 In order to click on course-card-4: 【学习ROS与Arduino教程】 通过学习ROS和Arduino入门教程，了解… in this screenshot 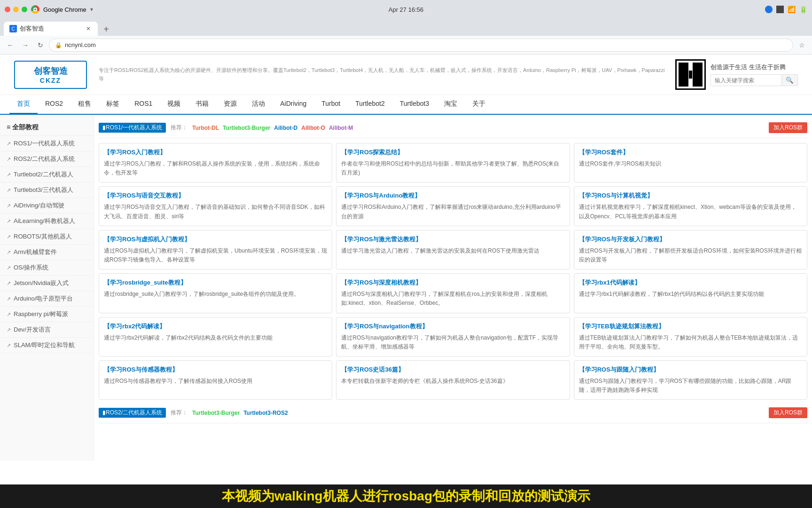, I will do `click(453, 206)`.